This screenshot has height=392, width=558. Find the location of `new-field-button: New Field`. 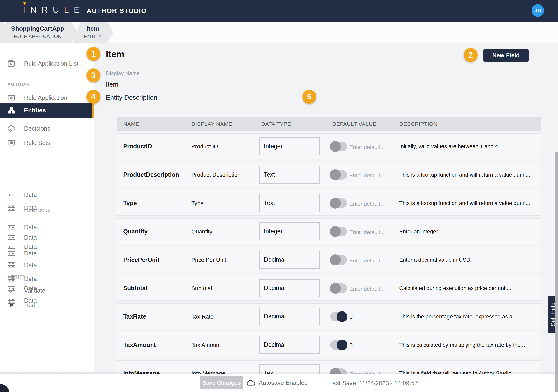

new-field-button: New Field is located at coordinates (506, 55).